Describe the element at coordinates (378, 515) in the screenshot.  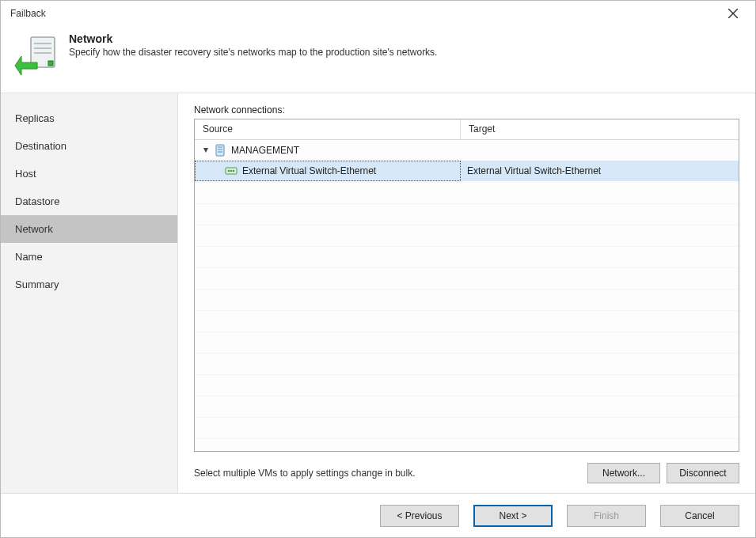
I see `wizard-footer: < Previous Next > Finish Cancel` at that location.